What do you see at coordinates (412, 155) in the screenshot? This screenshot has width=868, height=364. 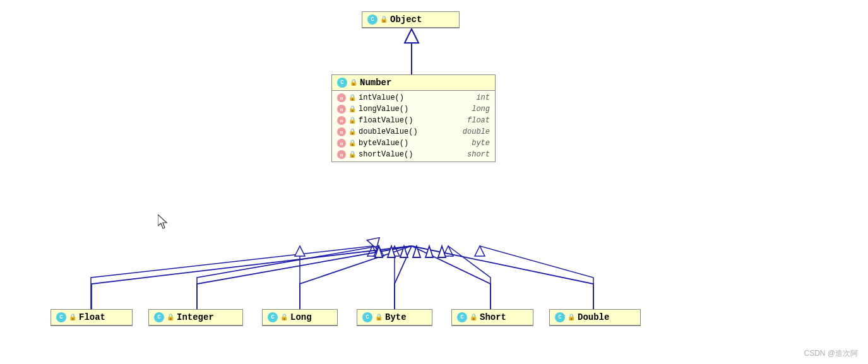 I see `method-name-shortvalue: shortValue()` at bounding box center [412, 155].